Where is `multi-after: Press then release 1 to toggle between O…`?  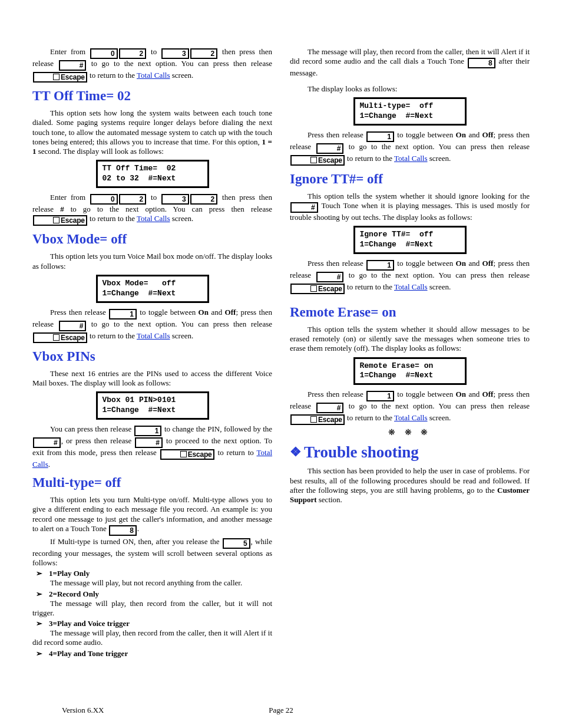 multi-after: Press then release 1 to toggle between O… is located at coordinates (410, 148).